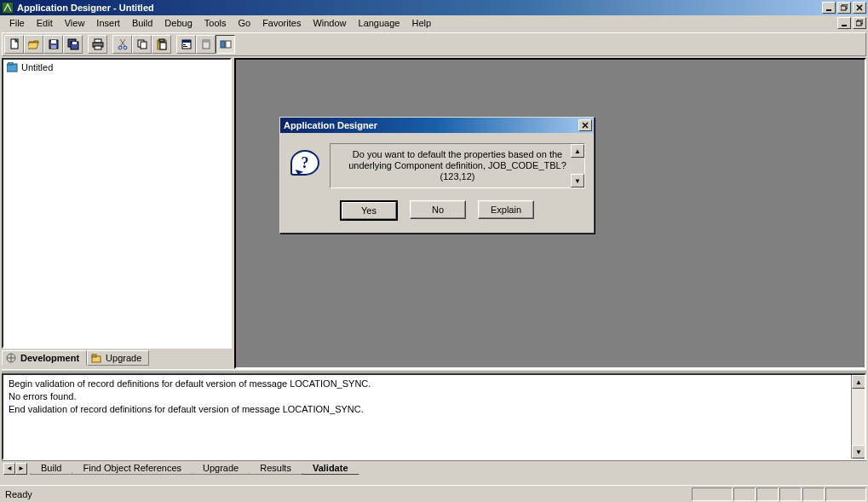 This screenshot has height=502, width=868. I want to click on save-all-button, so click(73, 44).